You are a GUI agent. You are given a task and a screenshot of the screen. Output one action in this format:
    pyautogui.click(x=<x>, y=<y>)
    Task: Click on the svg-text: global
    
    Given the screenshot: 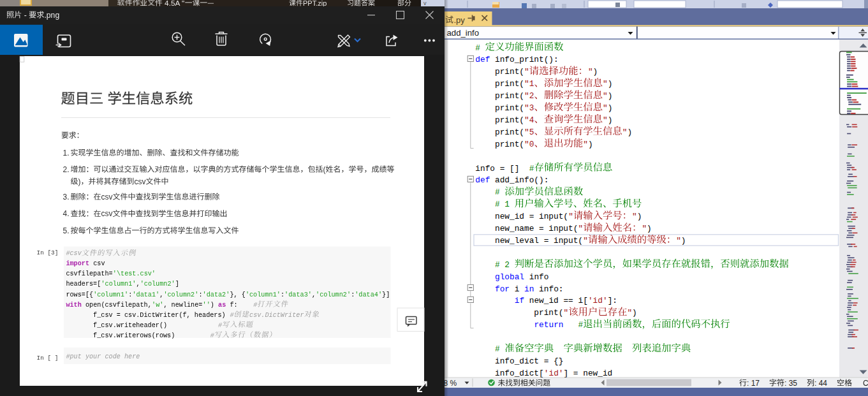 What is the action you would take?
    pyautogui.click(x=510, y=277)
    